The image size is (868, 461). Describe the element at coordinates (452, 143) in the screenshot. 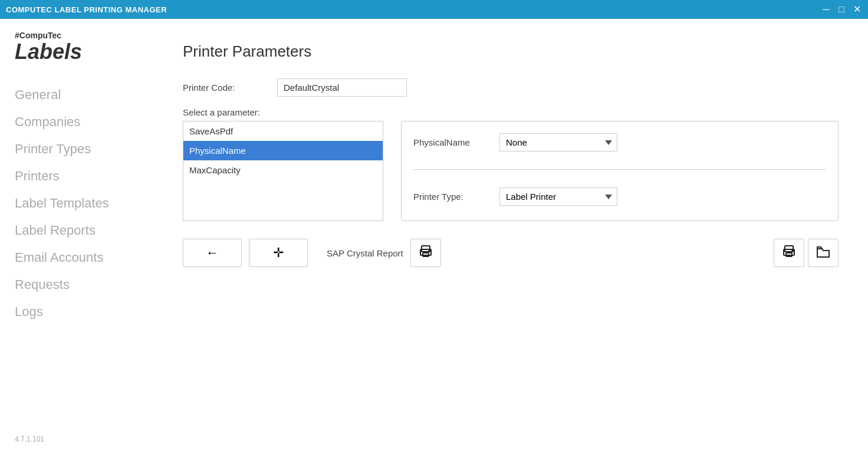

I see `physical-name-label: PhysicalName` at that location.